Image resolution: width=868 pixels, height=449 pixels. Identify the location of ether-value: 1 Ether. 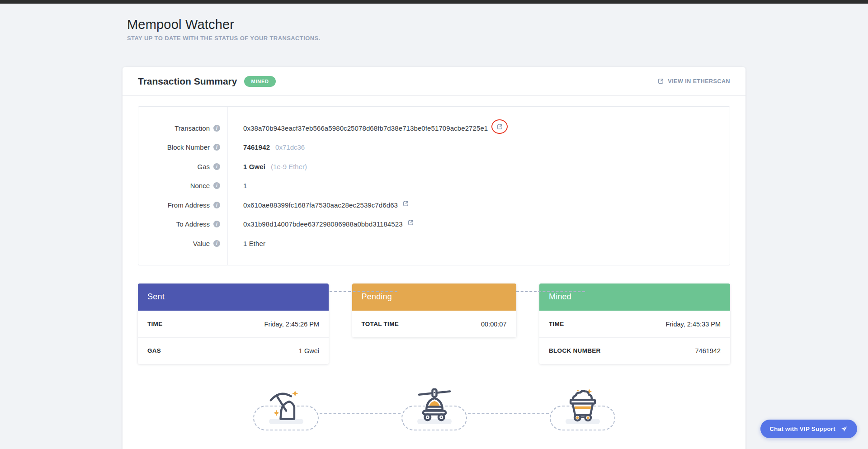
(254, 243).